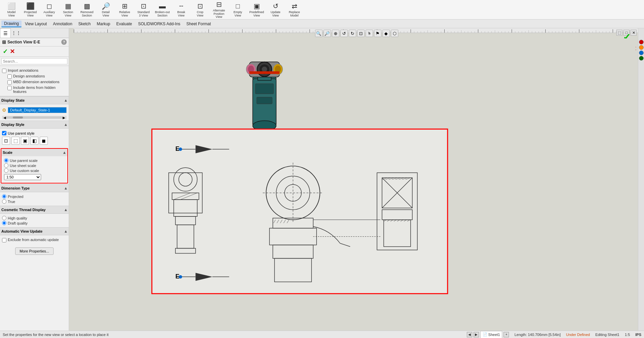 Image resolution: width=644 pixels, height=338 pixels. Describe the element at coordinates (5, 33) in the screenshot. I see `panel-tab-properties: ☰` at that location.